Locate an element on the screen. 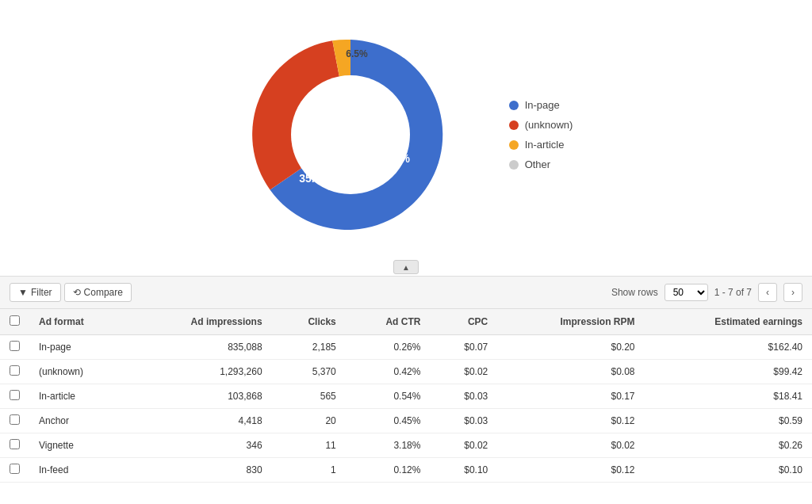  cell-ad-ctr: 0.26% is located at coordinates (389, 347).